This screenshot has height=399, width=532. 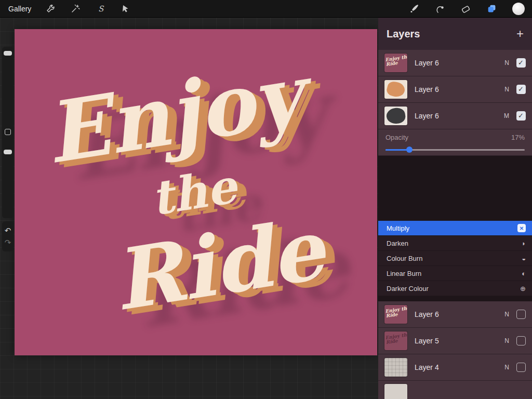 I want to click on opacity-value: 17%, so click(x=518, y=137).